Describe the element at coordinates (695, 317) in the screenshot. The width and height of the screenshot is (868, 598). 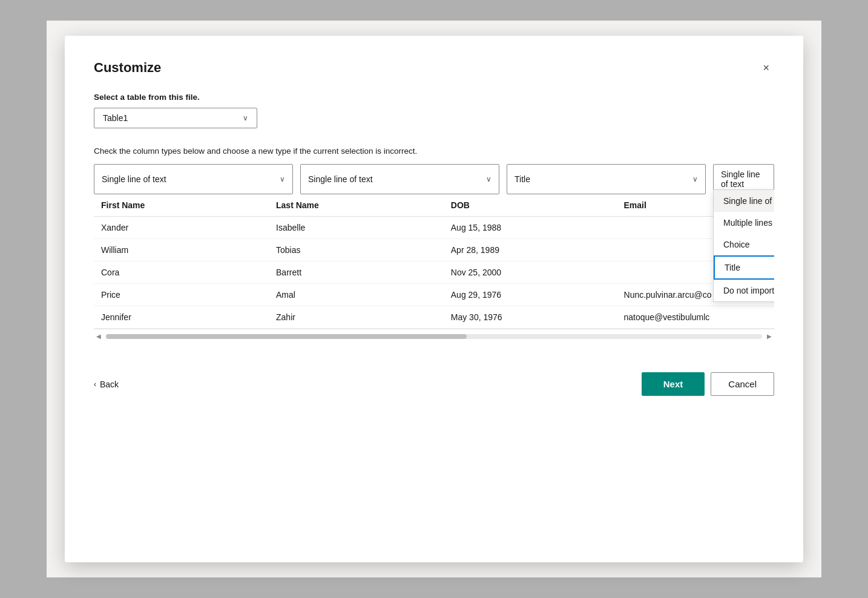
I see `cell-col4-row4: natoque@vestibulumlc` at that location.